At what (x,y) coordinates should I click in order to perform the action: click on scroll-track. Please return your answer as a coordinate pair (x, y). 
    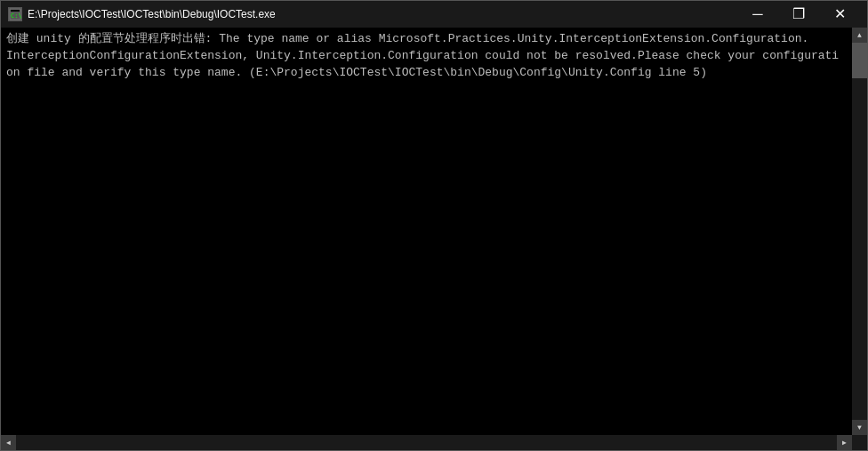
    Looking at the image, I should click on (859, 231).